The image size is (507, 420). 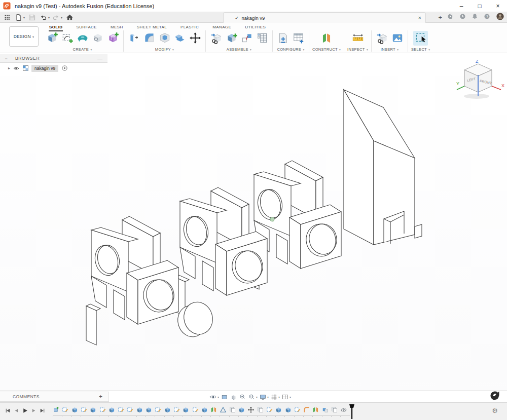 What do you see at coordinates (69, 18) in the screenshot?
I see `home-button` at bounding box center [69, 18].